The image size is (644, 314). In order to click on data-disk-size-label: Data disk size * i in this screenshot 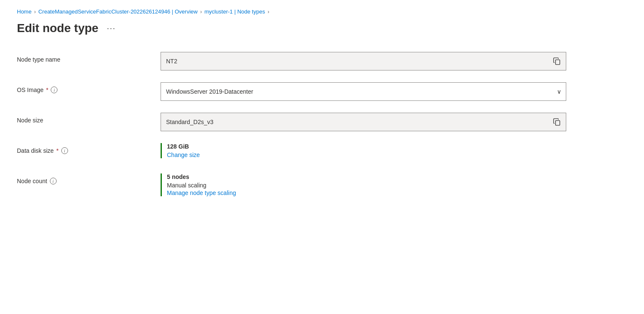, I will do `click(89, 149)`.